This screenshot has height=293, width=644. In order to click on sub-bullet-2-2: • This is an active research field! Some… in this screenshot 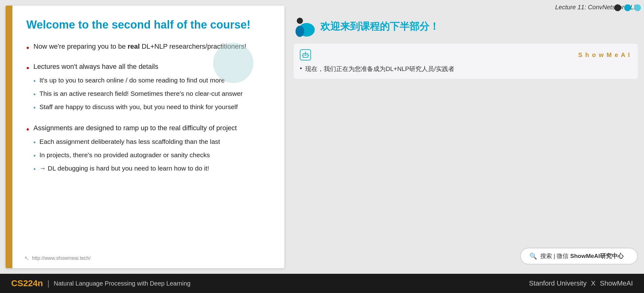, I will do `click(151, 94)`.